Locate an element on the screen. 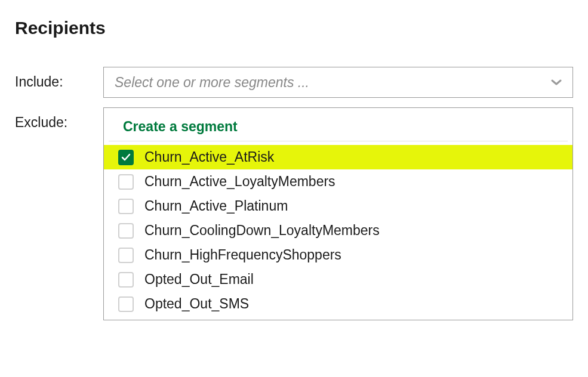 This screenshot has width=588, height=377. include-label: Include: is located at coordinates (59, 79).